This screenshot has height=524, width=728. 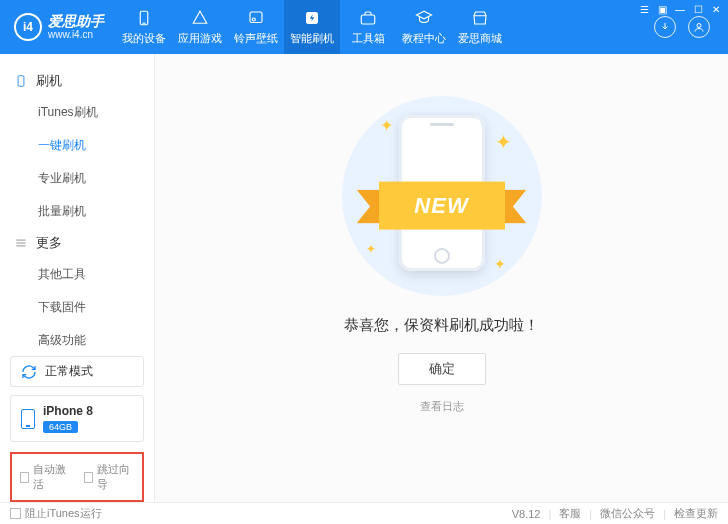 What do you see at coordinates (312, 18) in the screenshot?
I see `flash-icon` at bounding box center [312, 18].